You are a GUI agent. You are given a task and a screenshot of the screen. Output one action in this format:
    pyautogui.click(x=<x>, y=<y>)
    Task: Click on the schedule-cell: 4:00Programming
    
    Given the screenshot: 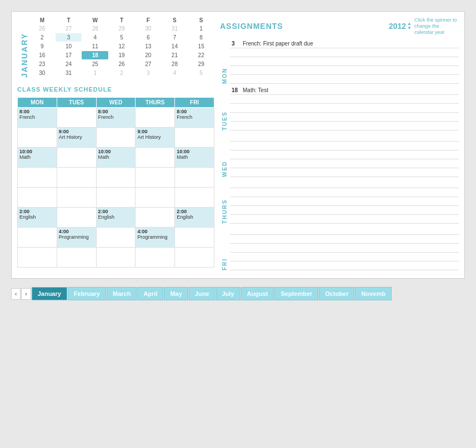 What is the action you would take?
    pyautogui.click(x=77, y=238)
    